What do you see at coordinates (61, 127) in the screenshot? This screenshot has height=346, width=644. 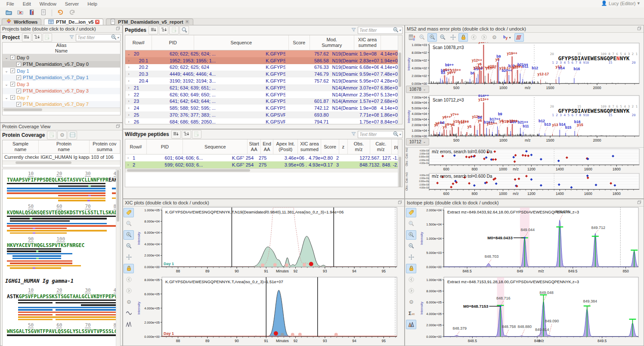 I see `protein-coverage-panel-header: Protein Coverage View` at bounding box center [61, 127].